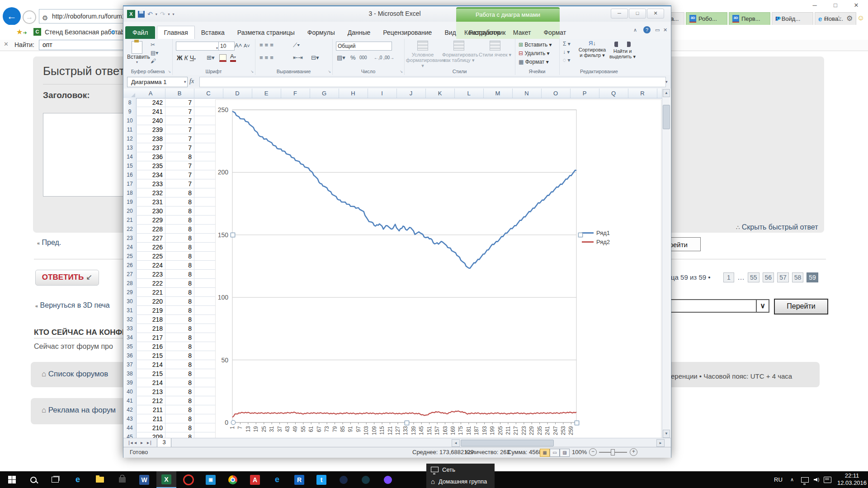 The width and height of the screenshot is (868, 488). Describe the element at coordinates (129, 443) in the screenshot. I see `sheet-nav-first-icon: ❘◂` at that location.